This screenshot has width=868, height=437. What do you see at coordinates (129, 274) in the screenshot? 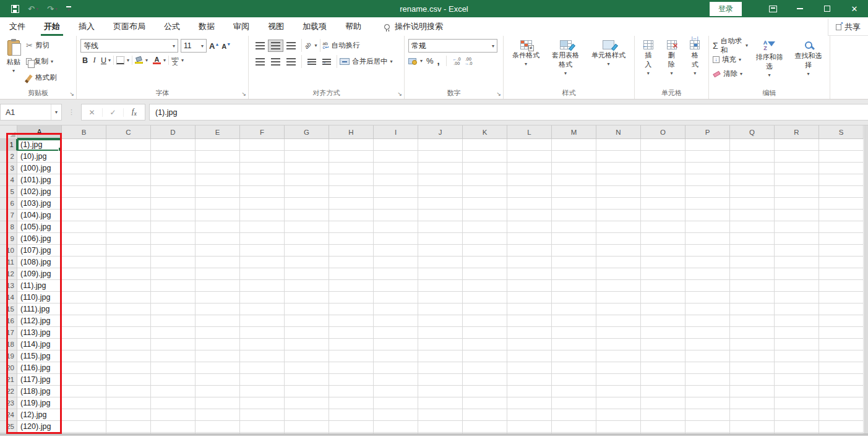
I see `cell-C12` at bounding box center [129, 274].